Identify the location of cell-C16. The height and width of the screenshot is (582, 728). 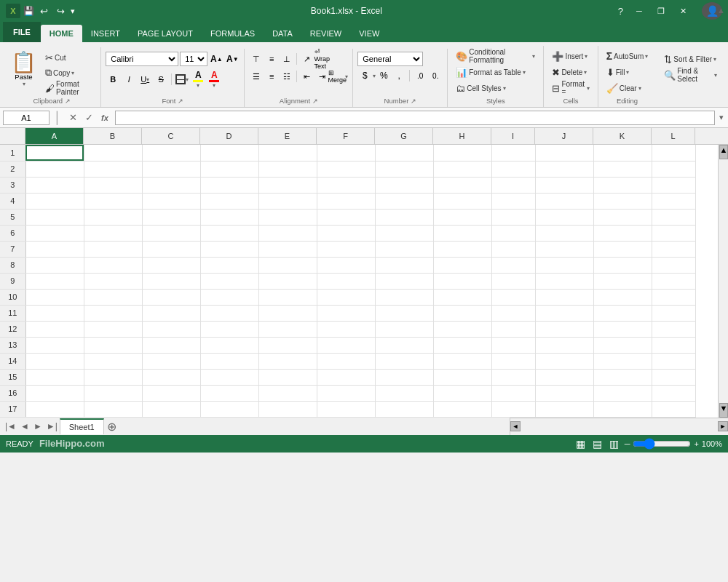
(171, 393).